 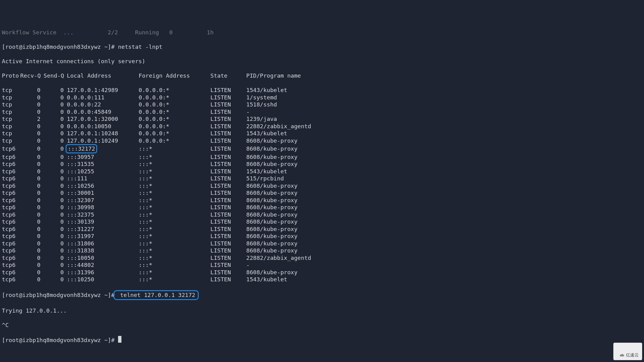 I want to click on table-row: tcp600:::32375:::*LISTEN8608/kube-proxy, so click(x=322, y=215).